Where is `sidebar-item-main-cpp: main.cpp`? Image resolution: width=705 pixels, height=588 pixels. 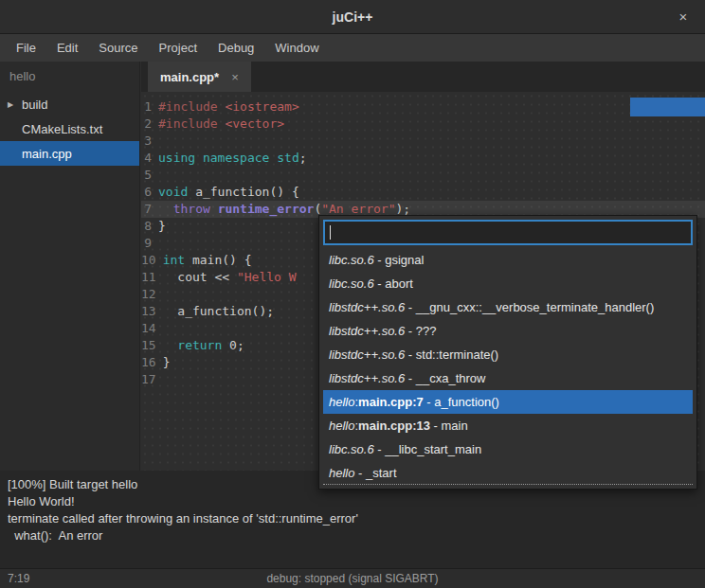
sidebar-item-main-cpp: main.cpp is located at coordinates (70, 153).